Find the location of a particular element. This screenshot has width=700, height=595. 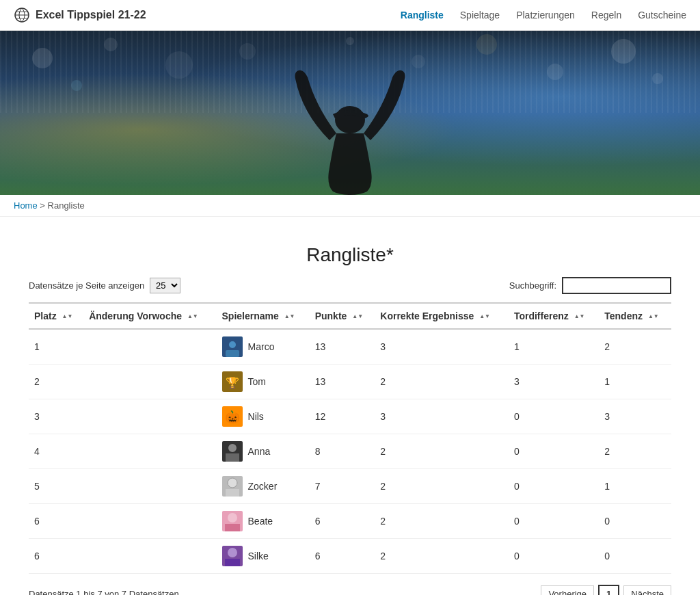

table-header-row: Platz ▲▼ Änderung Vorwoche ▲▼ Spielernam… is located at coordinates (350, 316).